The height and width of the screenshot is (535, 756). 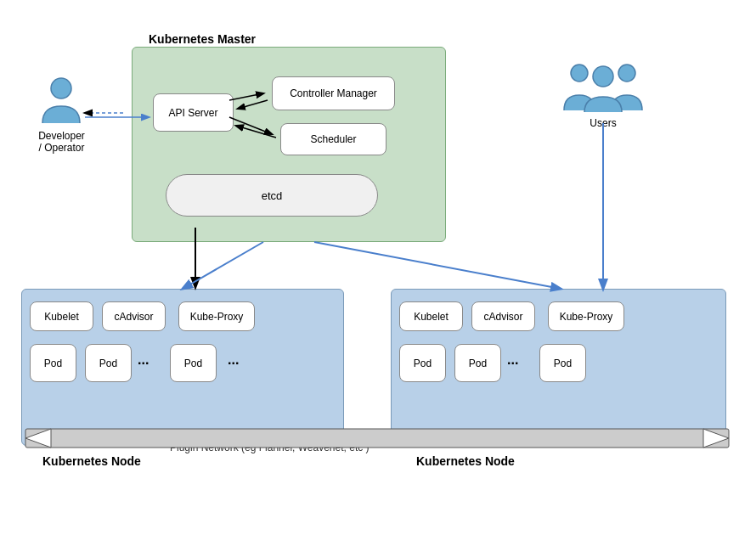 I want to click on controller-manager-box: Controller Manager, so click(x=333, y=93).